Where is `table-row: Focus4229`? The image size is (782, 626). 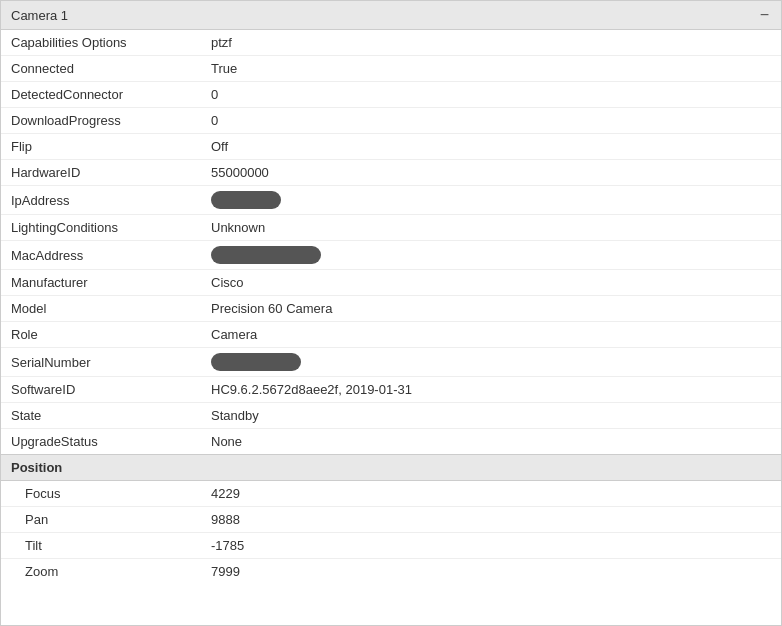 table-row: Focus4229 is located at coordinates (391, 494).